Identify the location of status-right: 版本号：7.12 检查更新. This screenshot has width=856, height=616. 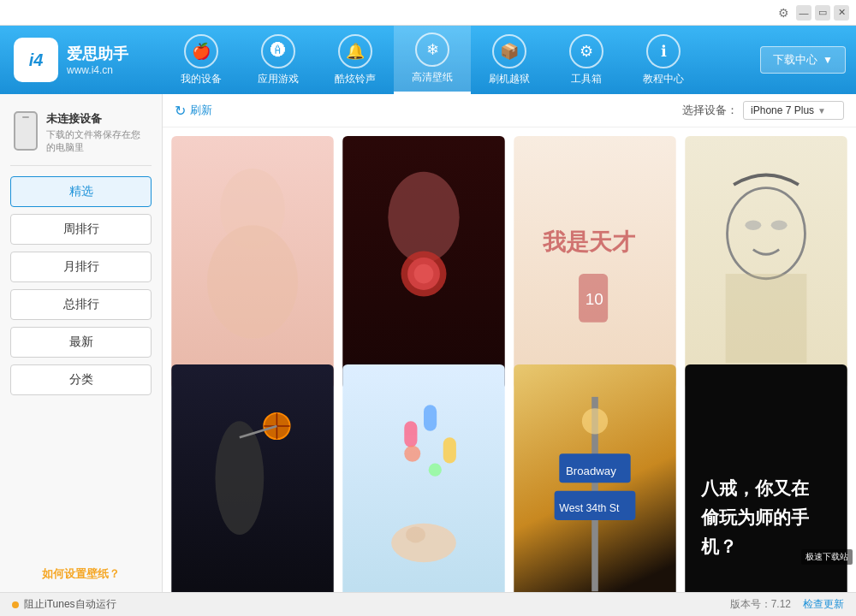
(788, 604).